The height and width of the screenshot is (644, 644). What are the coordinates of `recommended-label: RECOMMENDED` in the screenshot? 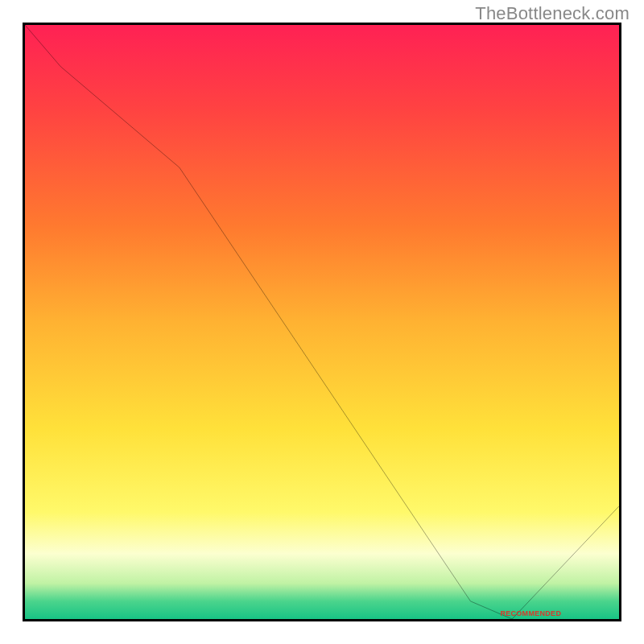 It's located at (530, 613).